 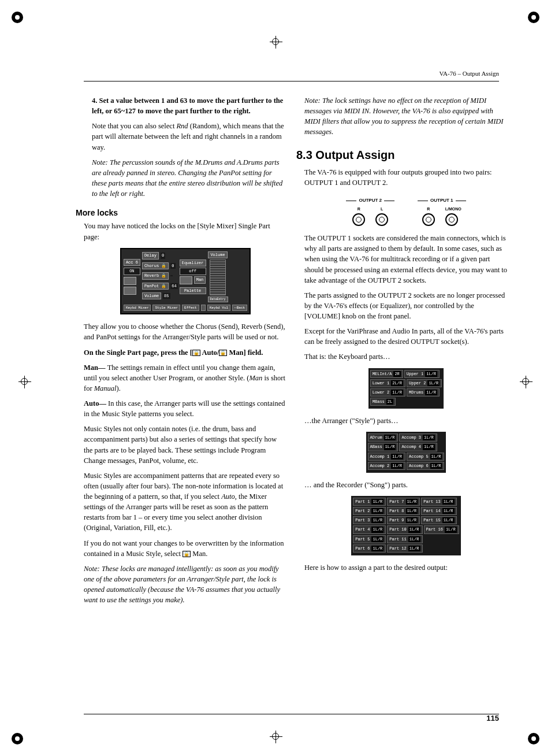 What do you see at coordinates (406, 336) in the screenshot?
I see `except-paragraph: Except for the VariPhrase and Audio In p…` at bounding box center [406, 336].